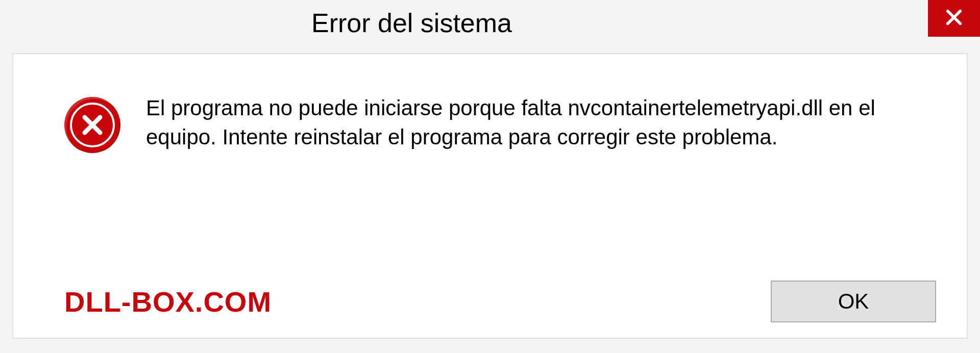  I want to click on message-row: El programa no puede iniciarse porque fa…, so click(500, 123).